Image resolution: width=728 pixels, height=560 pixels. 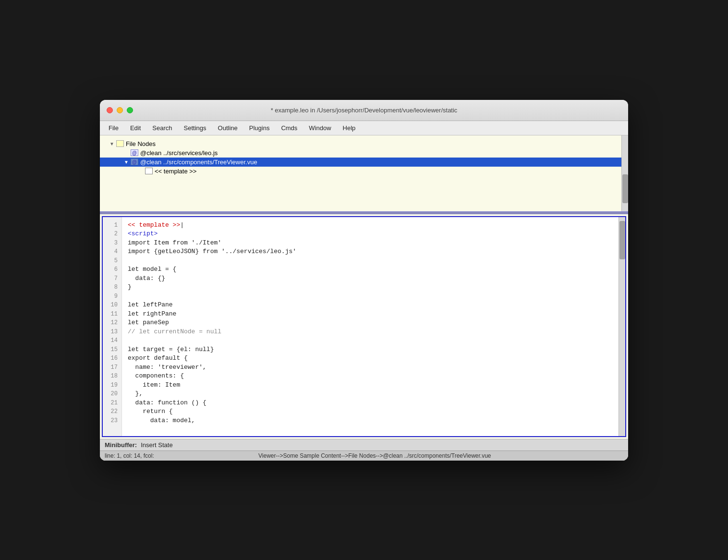 What do you see at coordinates (212, 252) in the screenshot?
I see `code-line-4: import {getLeoJSON} from '../services/le…` at bounding box center [212, 252].